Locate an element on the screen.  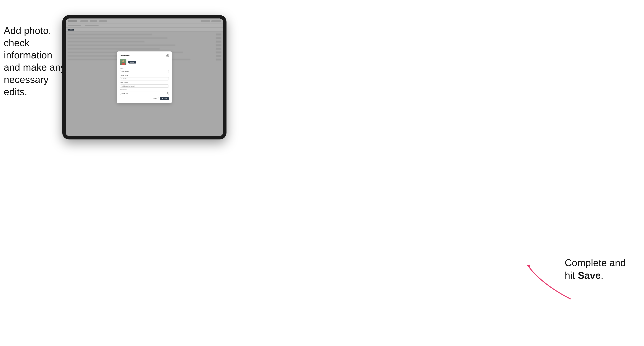
annotation-right-end: . is located at coordinates (602, 275).